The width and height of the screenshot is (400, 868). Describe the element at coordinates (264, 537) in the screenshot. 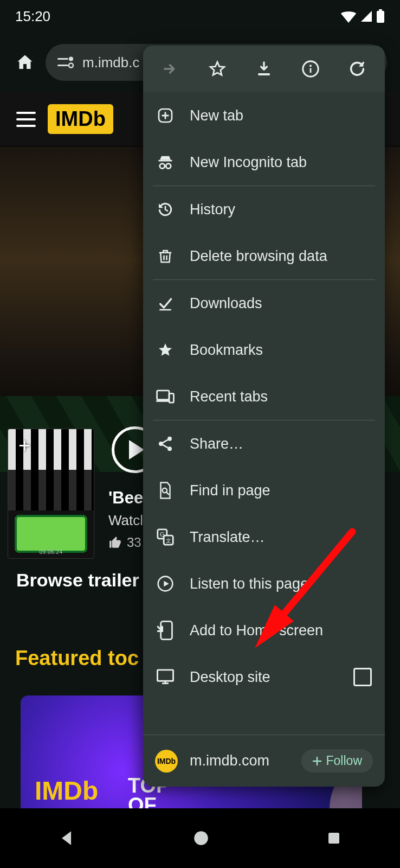

I see `menu-translate: G文 Translate…` at that location.